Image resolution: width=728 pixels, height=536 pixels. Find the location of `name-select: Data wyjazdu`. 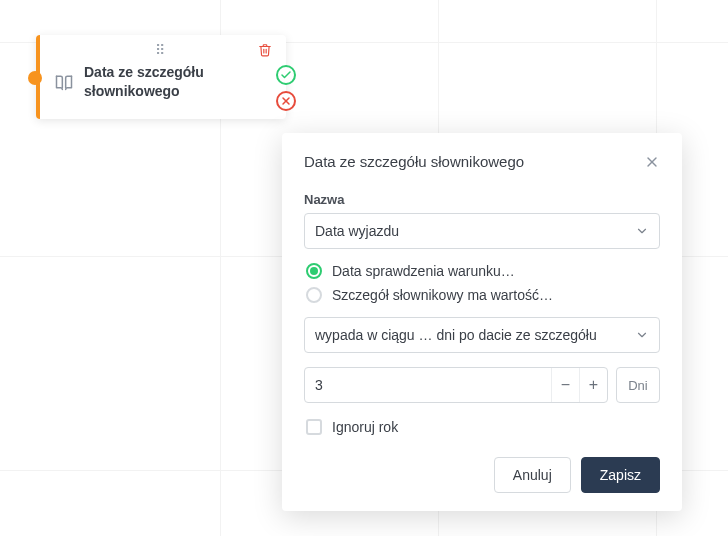

name-select: Data wyjazdu is located at coordinates (482, 231).